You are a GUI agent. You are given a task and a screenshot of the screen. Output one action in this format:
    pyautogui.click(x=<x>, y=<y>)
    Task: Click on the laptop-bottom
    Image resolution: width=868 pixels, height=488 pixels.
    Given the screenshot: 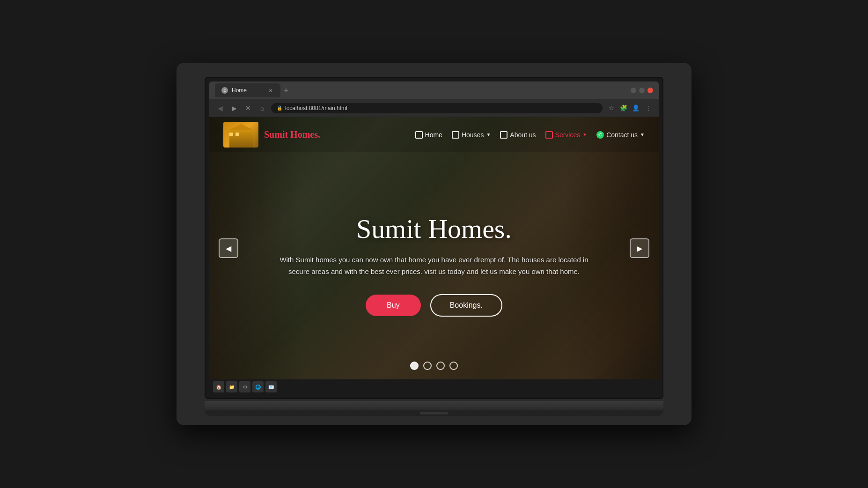 What is the action you would take?
    pyautogui.click(x=434, y=413)
    